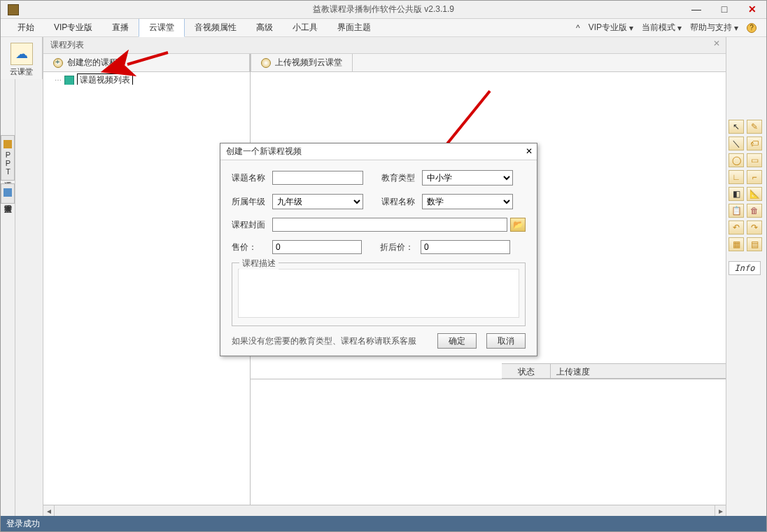 This screenshot has width=767, height=532. What do you see at coordinates (754, 227) in the screenshot?
I see `tool-redo-icon: ↷` at bounding box center [754, 227].